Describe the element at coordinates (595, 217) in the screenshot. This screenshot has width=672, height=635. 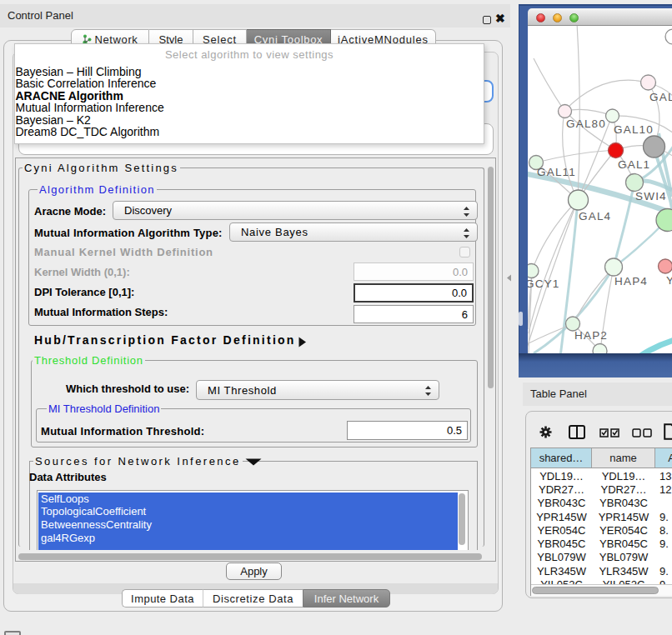
I see `svg-text: GAL4` at that location.